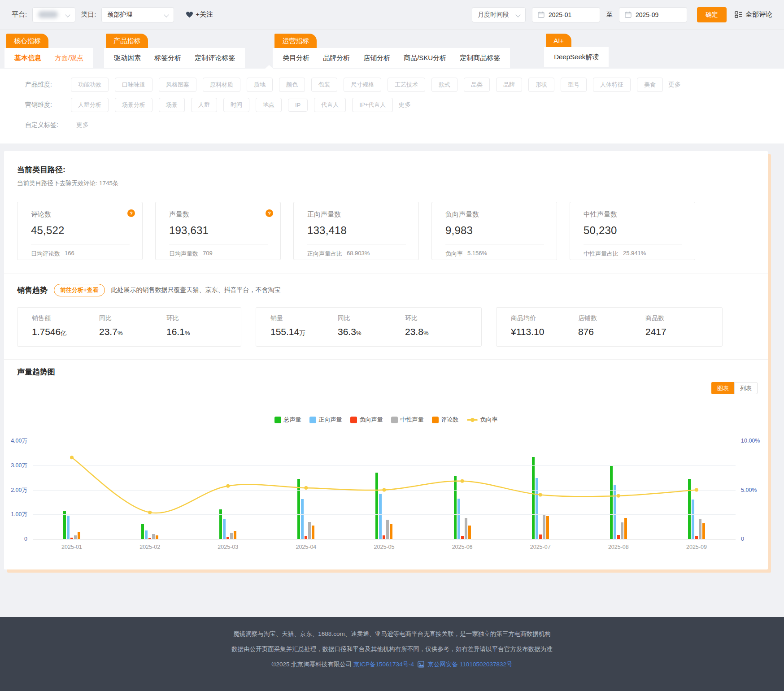 The width and height of the screenshot is (784, 691). Describe the element at coordinates (330, 105) in the screenshot. I see `filter-chip: 代言人` at that location.